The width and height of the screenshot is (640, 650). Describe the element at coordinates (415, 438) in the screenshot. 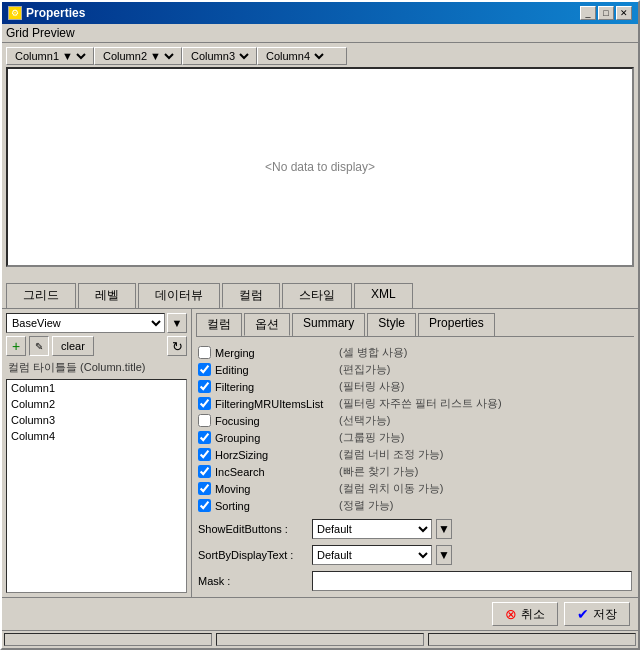

I see `option-grouping: Grouping (그룹핑 가능)` at that location.